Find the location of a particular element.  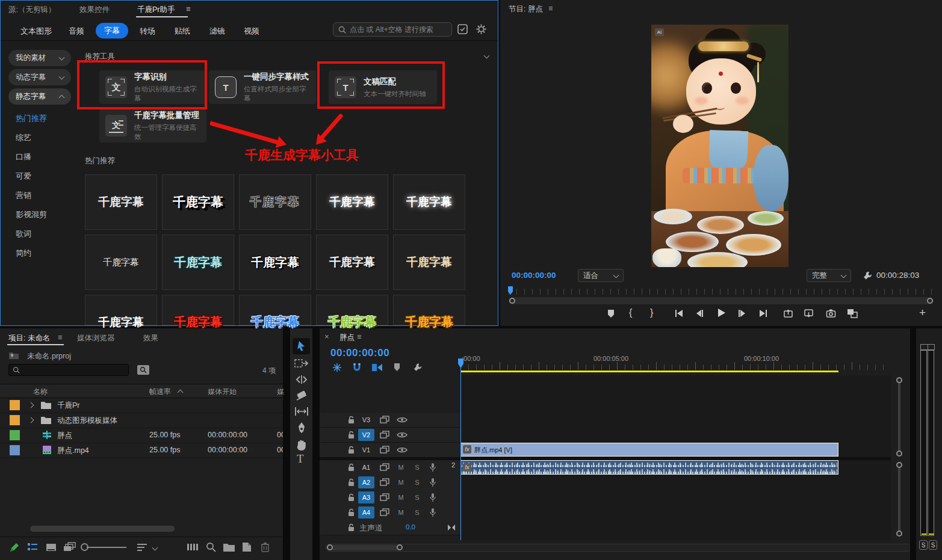

marker-icon is located at coordinates (397, 367).